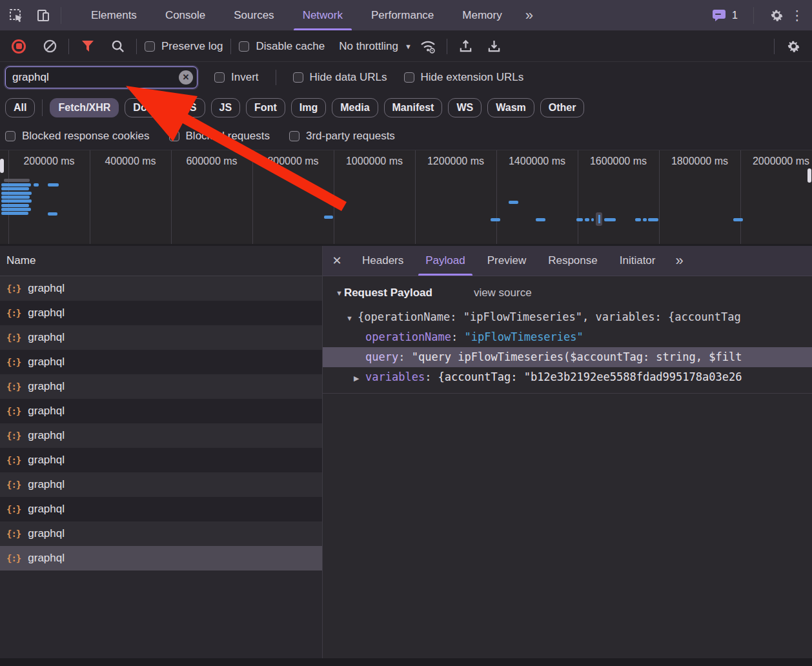  Describe the element at coordinates (185, 15) in the screenshot. I see `tab-console: Console` at that location.